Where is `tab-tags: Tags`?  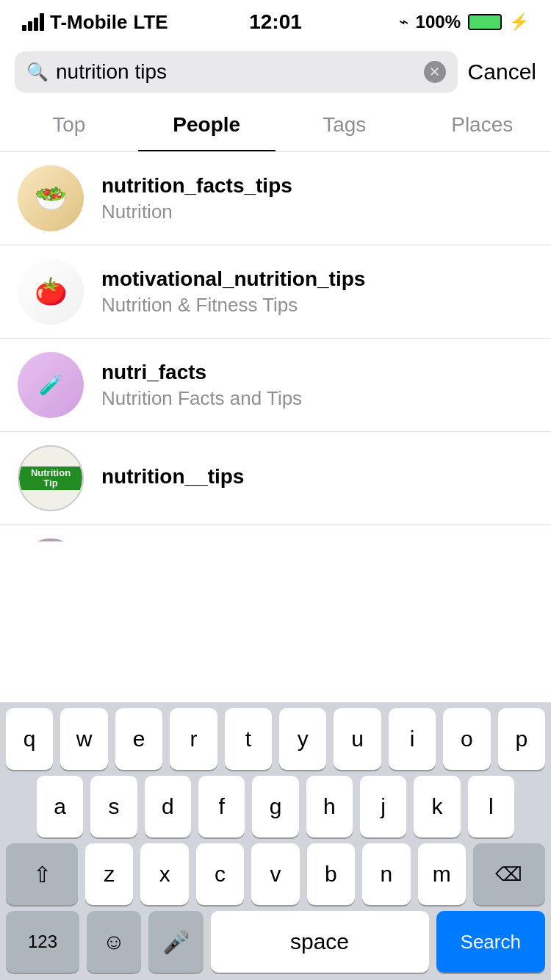
tab-tags: Tags is located at coordinates (345, 126).